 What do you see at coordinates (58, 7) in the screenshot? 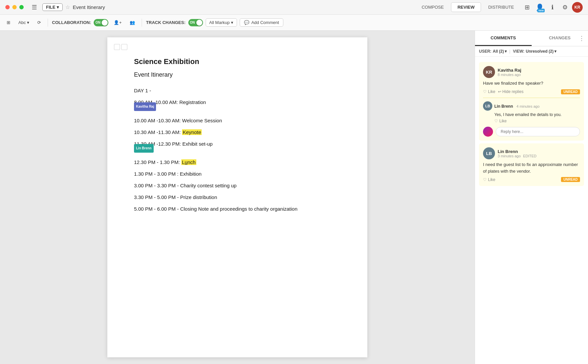
I see `file-dropdown-icon: ▾` at bounding box center [58, 7].